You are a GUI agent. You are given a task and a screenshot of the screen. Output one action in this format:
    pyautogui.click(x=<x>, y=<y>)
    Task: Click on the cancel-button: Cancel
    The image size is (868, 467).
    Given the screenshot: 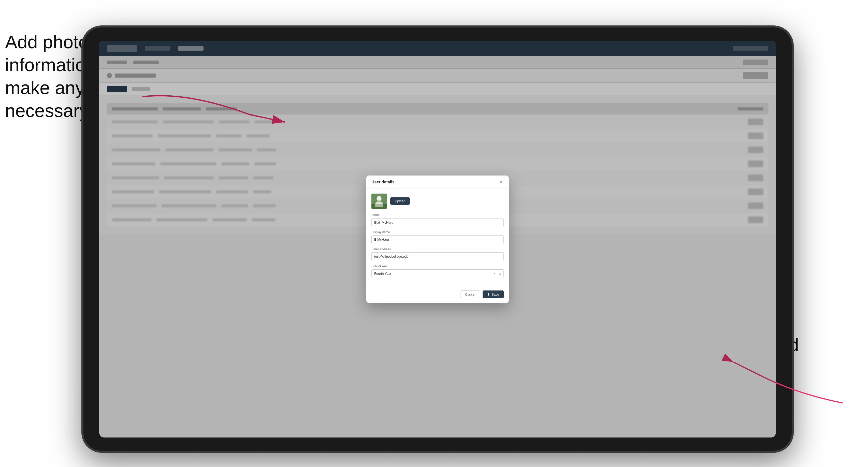 What is the action you would take?
    pyautogui.click(x=470, y=294)
    